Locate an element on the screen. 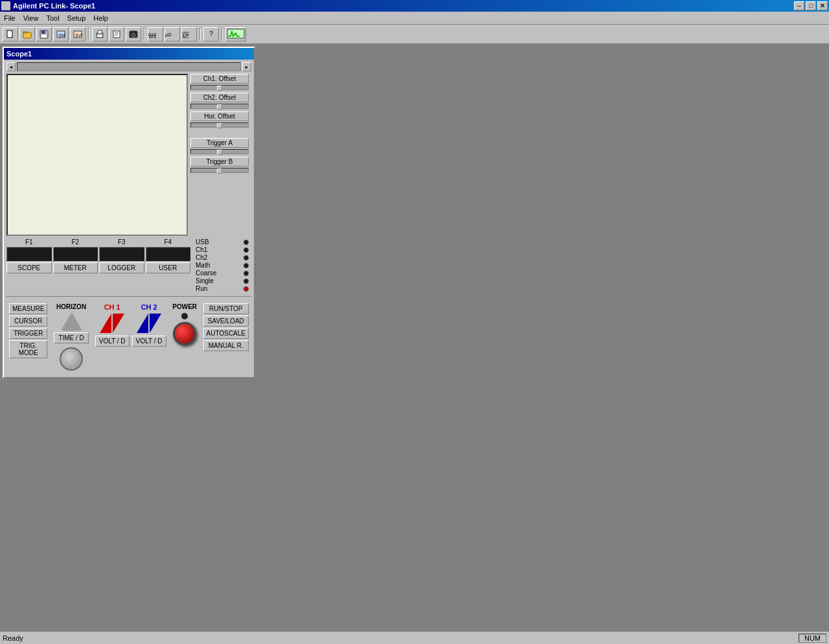 The height and width of the screenshot is (644, 829). toolbar-save-btn is located at coordinates (44, 34).